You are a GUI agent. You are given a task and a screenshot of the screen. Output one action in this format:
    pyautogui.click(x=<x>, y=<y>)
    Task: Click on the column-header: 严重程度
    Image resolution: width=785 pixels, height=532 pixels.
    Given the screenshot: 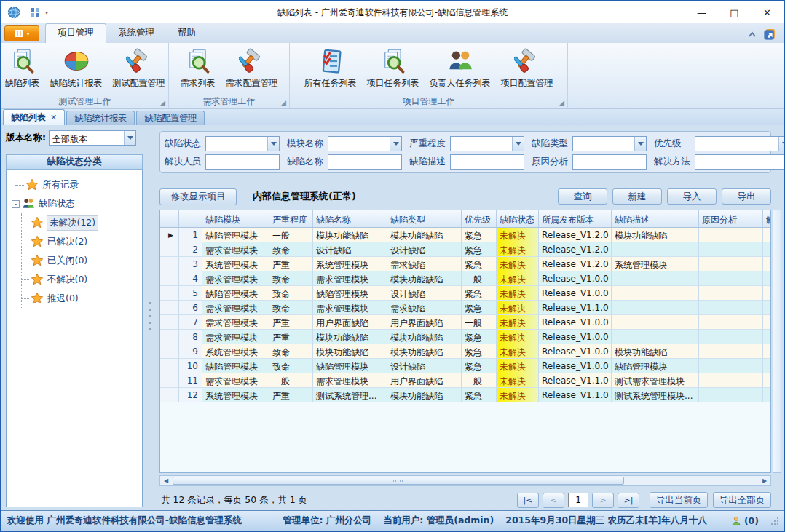 What is the action you would take?
    pyautogui.click(x=291, y=218)
    